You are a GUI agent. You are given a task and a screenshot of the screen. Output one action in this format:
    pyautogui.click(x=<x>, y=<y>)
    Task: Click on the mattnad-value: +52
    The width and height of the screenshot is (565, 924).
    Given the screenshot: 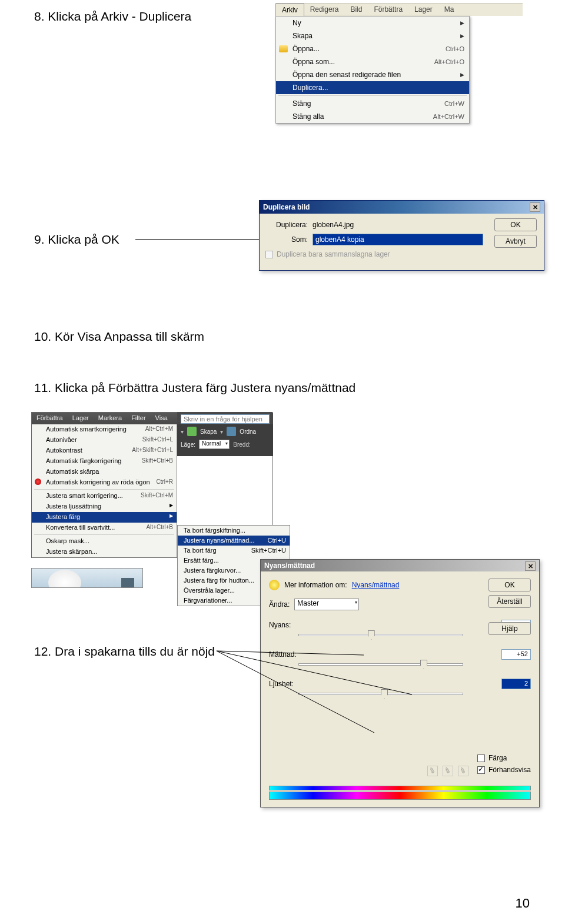 What is the action you would take?
    pyautogui.click(x=516, y=654)
    